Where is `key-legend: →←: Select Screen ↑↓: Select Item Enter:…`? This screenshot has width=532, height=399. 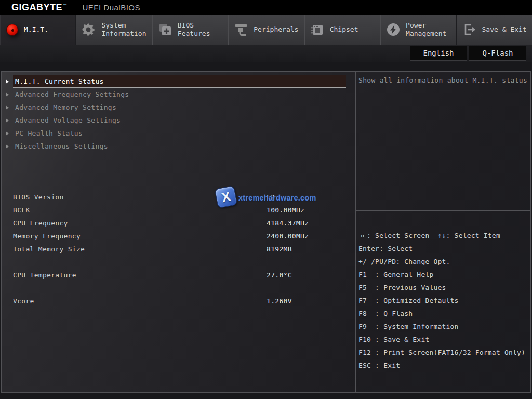
key-legend: →←: Select Screen ↑↓: Select Item Enter:… is located at coordinates (444, 291).